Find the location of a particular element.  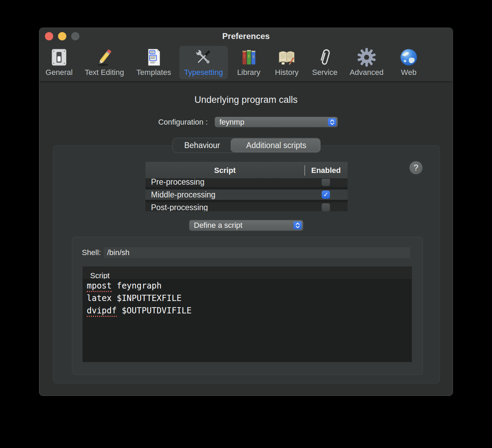

title-bar: Preferences General is located at coordinates (246, 55).